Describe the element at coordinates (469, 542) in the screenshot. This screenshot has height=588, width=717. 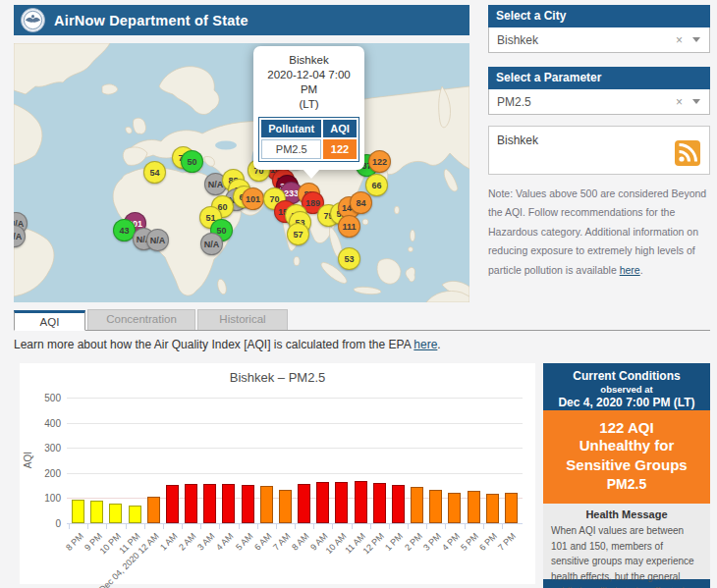
I see `chart-x-label: 5 PM` at that location.